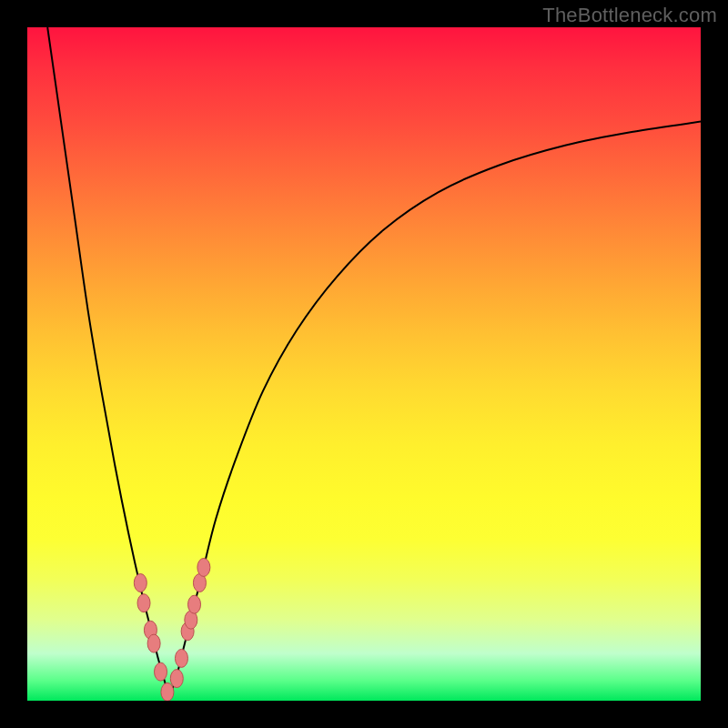 This screenshot has width=728, height=728. I want to click on watermark-text: TheBottleneck.com, so click(630, 15).